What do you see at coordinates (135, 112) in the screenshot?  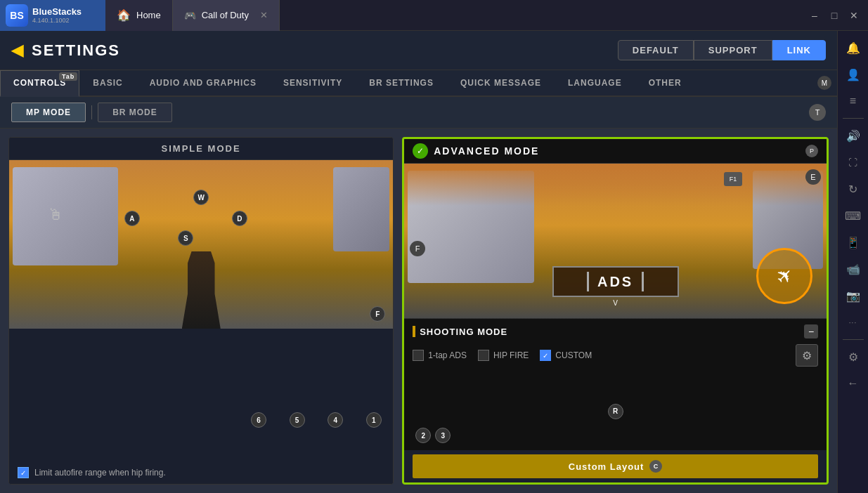 I see `br-mode-button: BR MODE` at bounding box center [135, 112].